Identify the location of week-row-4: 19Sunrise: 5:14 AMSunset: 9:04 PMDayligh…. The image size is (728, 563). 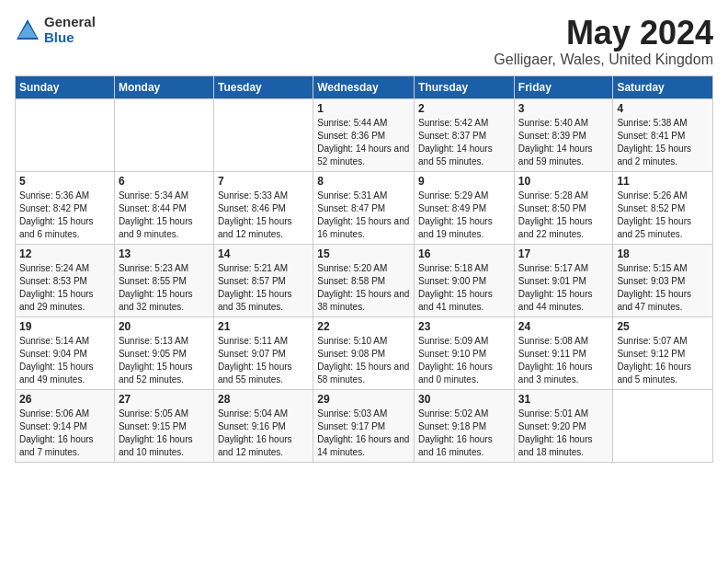
(364, 353).